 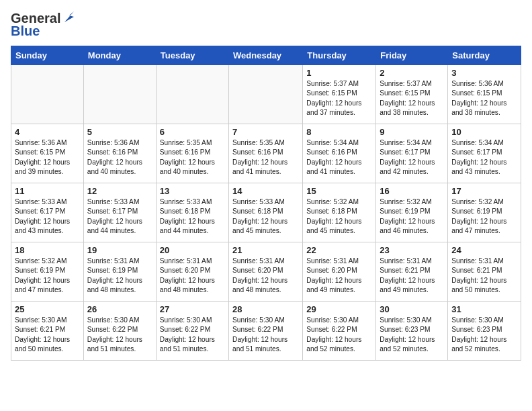 What do you see at coordinates (412, 56) in the screenshot?
I see `weekday-header-friday: Friday` at bounding box center [412, 56].